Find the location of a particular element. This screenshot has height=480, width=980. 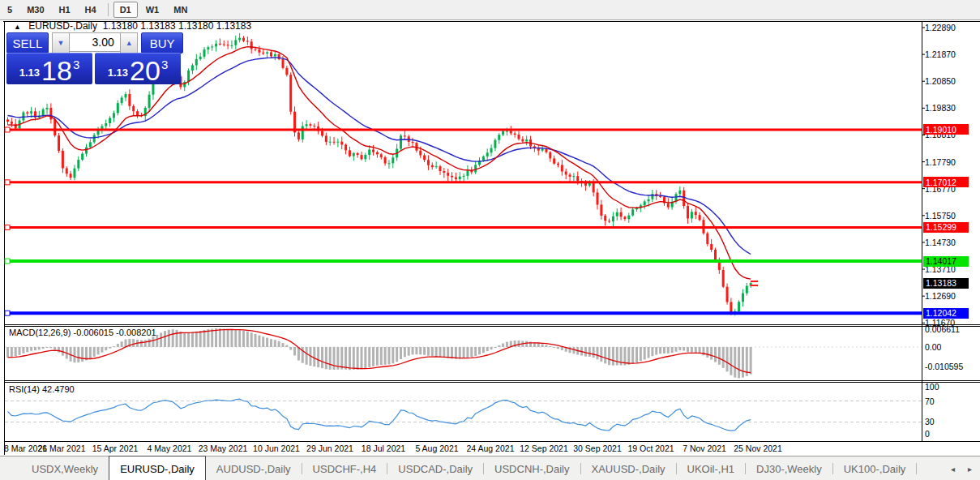

chart-tab-audusd-daily: AUDUSD-,Daily is located at coordinates (254, 469).